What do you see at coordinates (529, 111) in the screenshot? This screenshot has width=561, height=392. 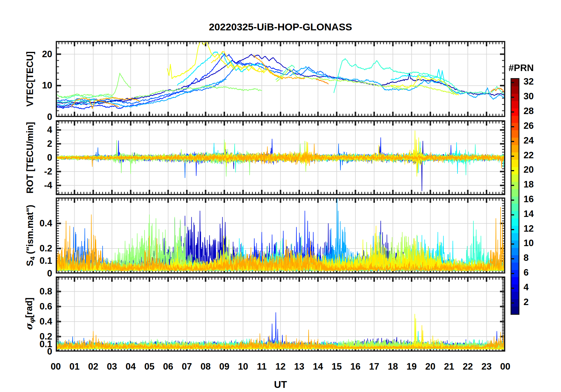 I see `colorbar-tick-label: 28` at bounding box center [529, 111].